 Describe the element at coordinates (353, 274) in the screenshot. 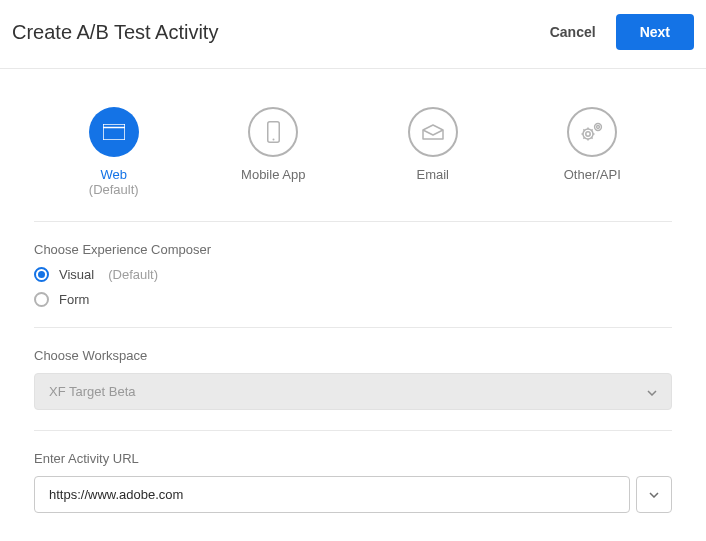

I see `radio-visual: Visual (Default)` at that location.